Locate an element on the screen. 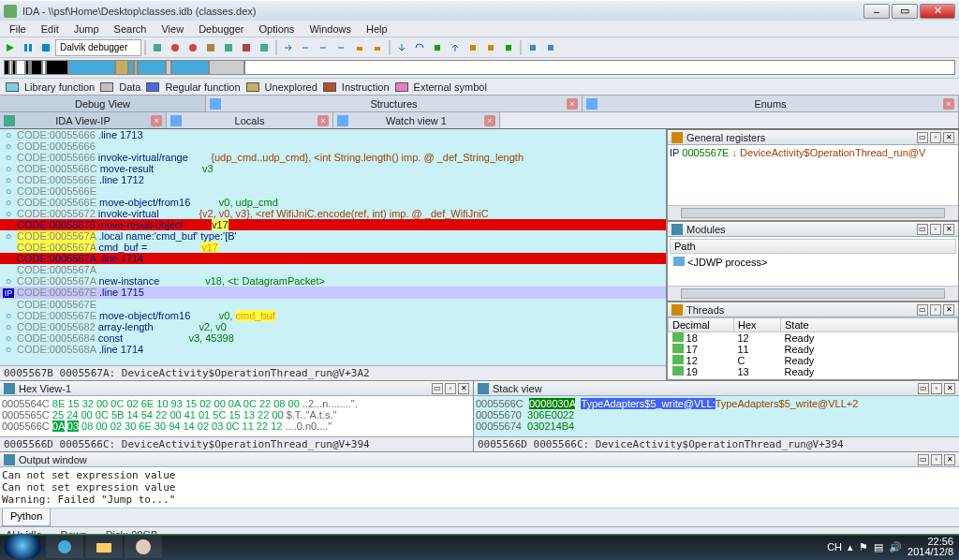 Image resolution: width=959 pixels, height=560 pixels. pause-button is located at coordinates (28, 48).